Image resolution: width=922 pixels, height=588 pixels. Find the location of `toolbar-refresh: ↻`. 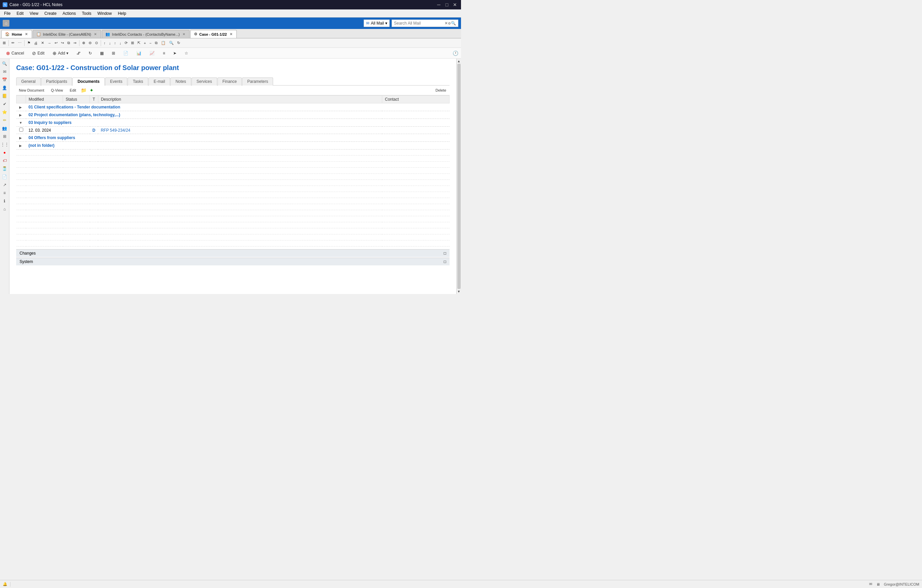

toolbar-refresh: ↻ is located at coordinates (178, 43).